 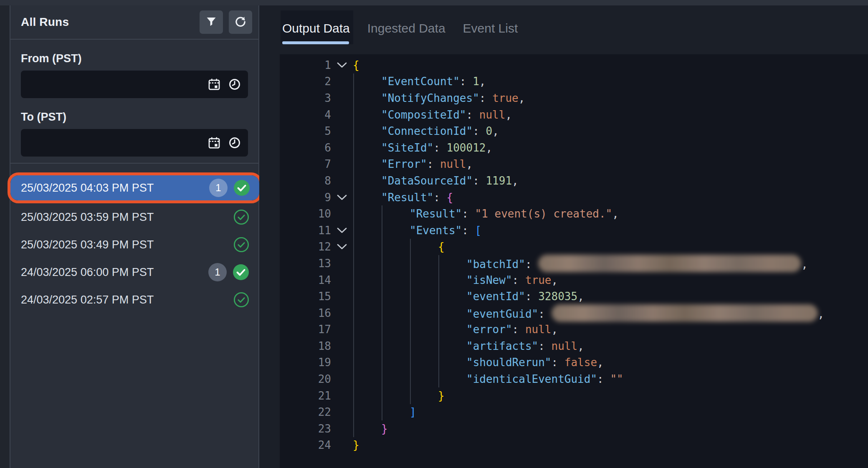 I want to click on run-list: 25/03/2025 04:03 PM PST125/03/2025 03:59…, so click(x=134, y=239).